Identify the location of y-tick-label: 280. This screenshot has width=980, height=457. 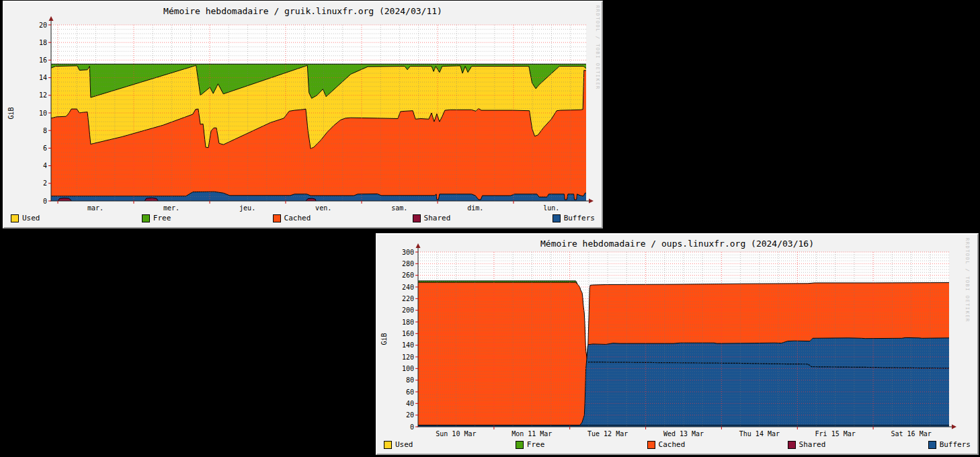
(408, 263).